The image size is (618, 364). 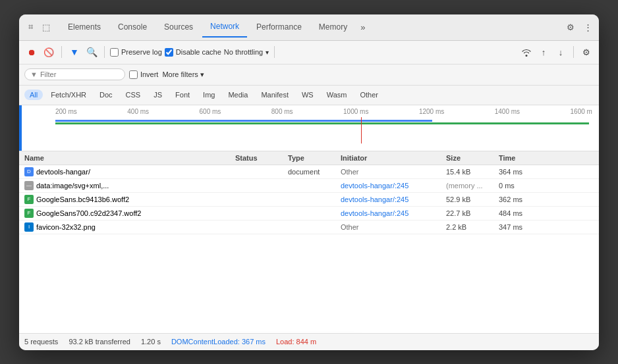 I want to click on svg-icon: —, so click(x=29, y=186).